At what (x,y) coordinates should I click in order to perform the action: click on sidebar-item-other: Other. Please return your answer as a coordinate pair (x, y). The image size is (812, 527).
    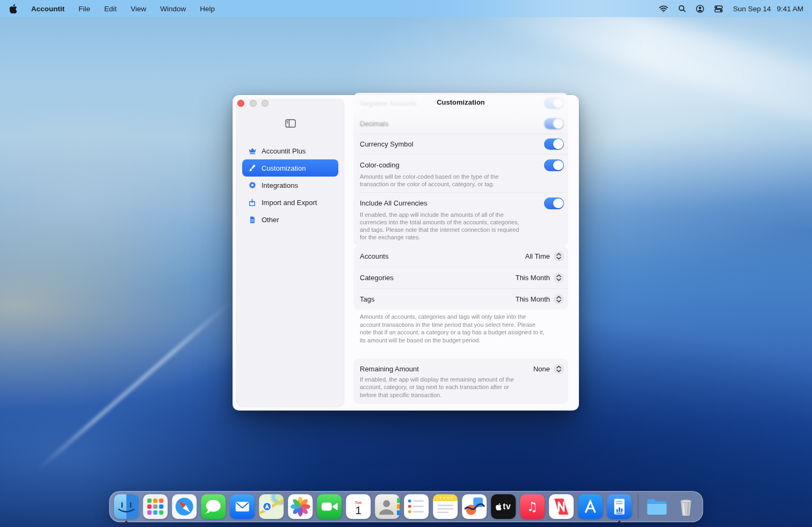
    Looking at the image, I should click on (290, 219).